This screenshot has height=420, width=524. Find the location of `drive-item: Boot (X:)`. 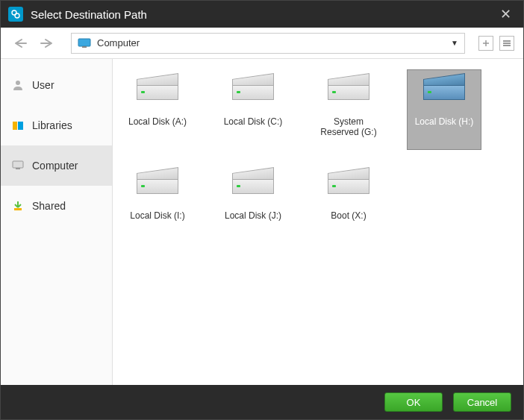

drive-item: Boot (X:) is located at coordinates (349, 204).